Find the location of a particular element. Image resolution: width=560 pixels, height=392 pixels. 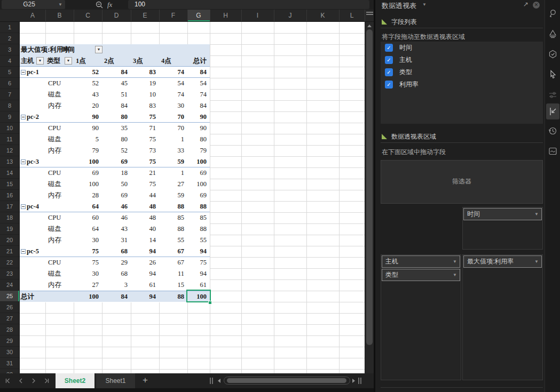

pivot-host-row: pc-15284837484 is located at coordinates (115, 73).